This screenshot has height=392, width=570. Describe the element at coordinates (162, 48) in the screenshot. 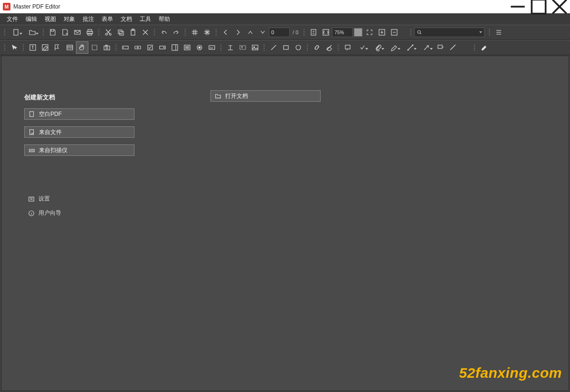

I see `combo-tool` at that location.